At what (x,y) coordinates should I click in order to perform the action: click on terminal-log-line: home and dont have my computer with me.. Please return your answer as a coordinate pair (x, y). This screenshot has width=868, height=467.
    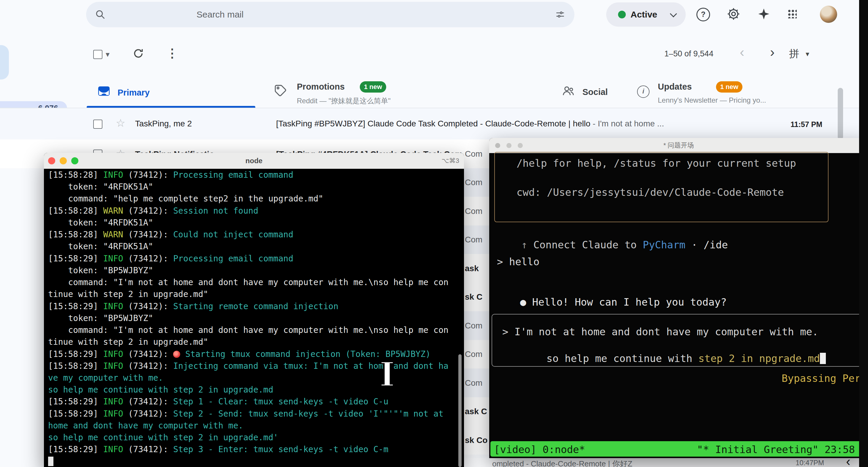
    Looking at the image, I should click on (254, 426).